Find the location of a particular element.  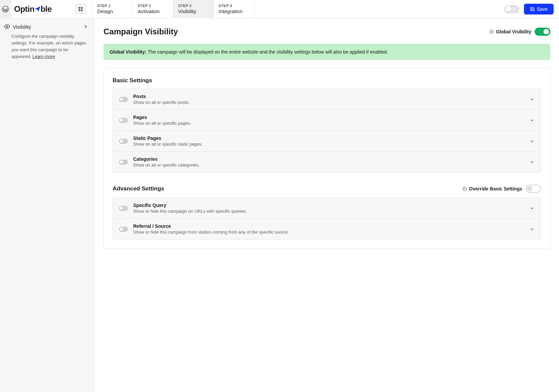

save-icon is located at coordinates (532, 9).